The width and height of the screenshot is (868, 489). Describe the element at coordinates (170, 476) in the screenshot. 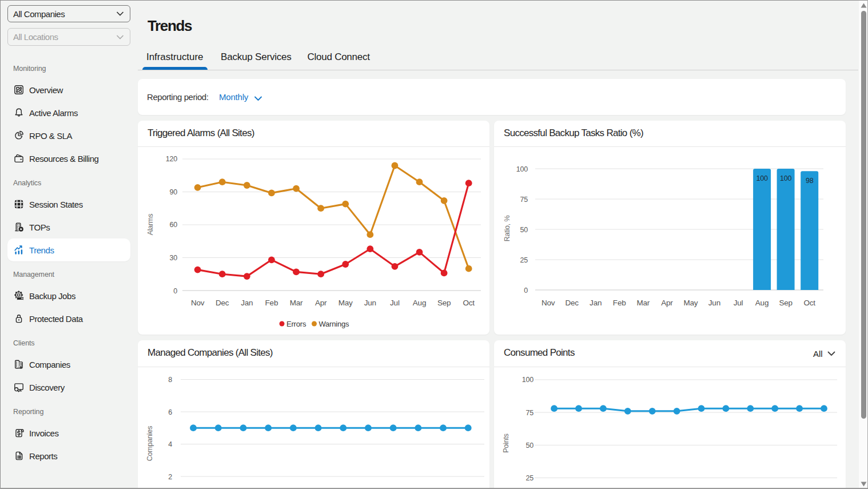

I see `svg-text: 2` at that location.